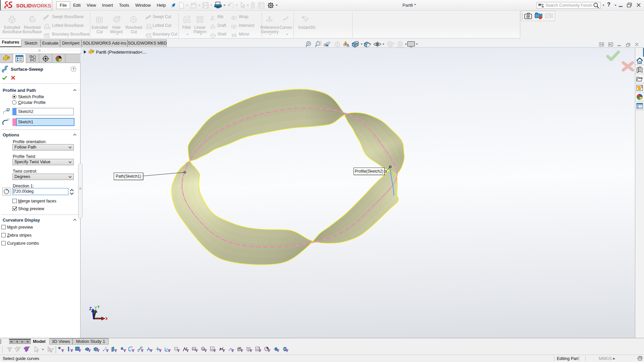 The height and width of the screenshot is (362, 644). Describe the element at coordinates (91, 309) in the screenshot. I see `svg-text: Z` at that location.